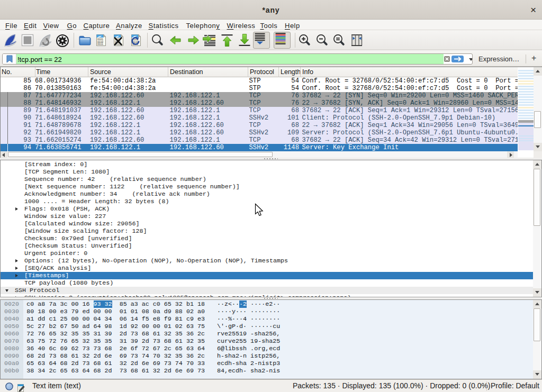 The height and width of the screenshot is (392, 542). I want to click on svg-text: 0111, so click(101, 44).